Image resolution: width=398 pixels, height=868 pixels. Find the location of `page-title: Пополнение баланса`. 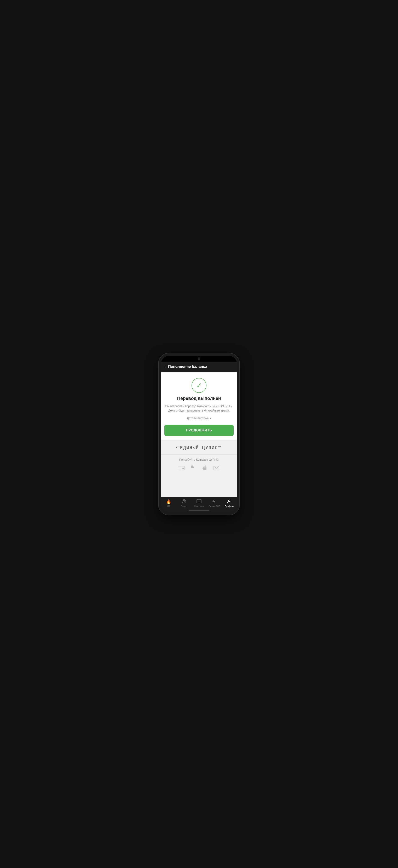

page-title: Пополнение баланса is located at coordinates (187, 367).